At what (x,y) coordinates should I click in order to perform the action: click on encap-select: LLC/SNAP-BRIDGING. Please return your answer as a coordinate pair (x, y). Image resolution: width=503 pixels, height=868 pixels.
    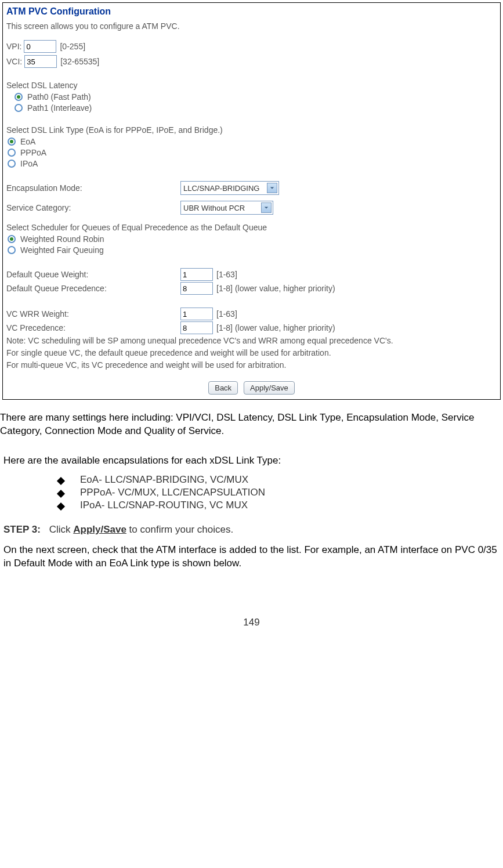
    Looking at the image, I should click on (230, 188).